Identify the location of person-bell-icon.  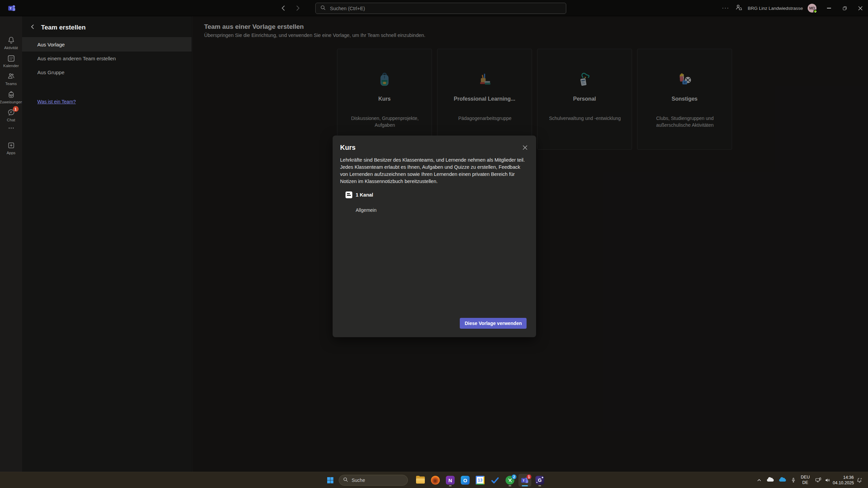
(739, 8).